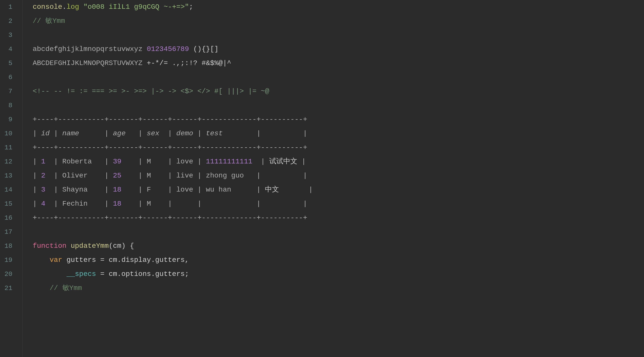 Image resolution: width=644 pixels, height=357 pixels. Describe the element at coordinates (81, 274) in the screenshot. I see `token-specs-var: __specs` at that location.